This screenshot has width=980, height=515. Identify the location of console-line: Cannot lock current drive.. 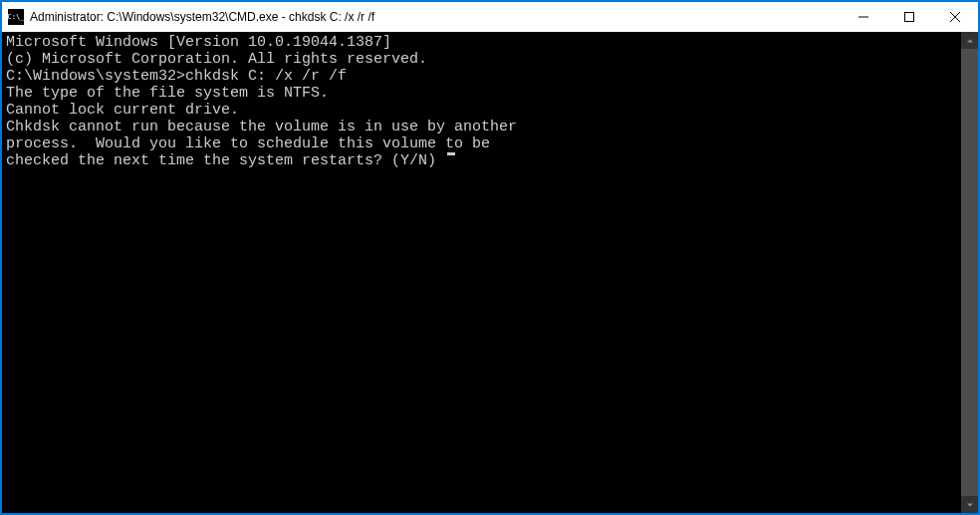
(482, 110).